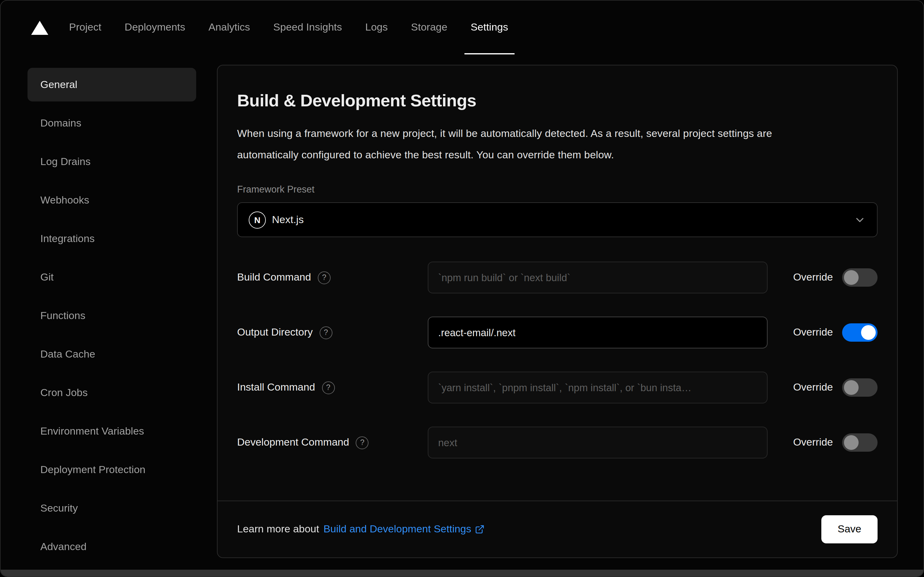  What do you see at coordinates (112, 431) in the screenshot?
I see `sidebar-item-environment-variables: Environment Variables` at bounding box center [112, 431].